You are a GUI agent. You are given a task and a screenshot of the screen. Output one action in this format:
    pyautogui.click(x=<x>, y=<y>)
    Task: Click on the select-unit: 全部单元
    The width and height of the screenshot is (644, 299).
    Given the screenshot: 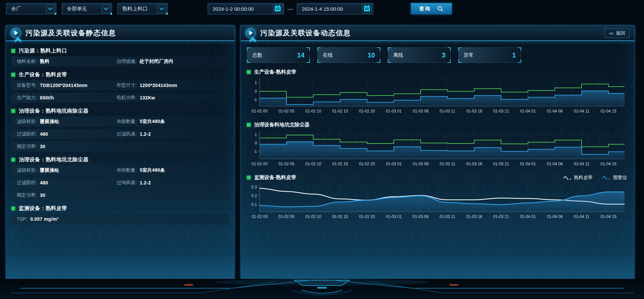 What is the action you would take?
    pyautogui.click(x=87, y=9)
    